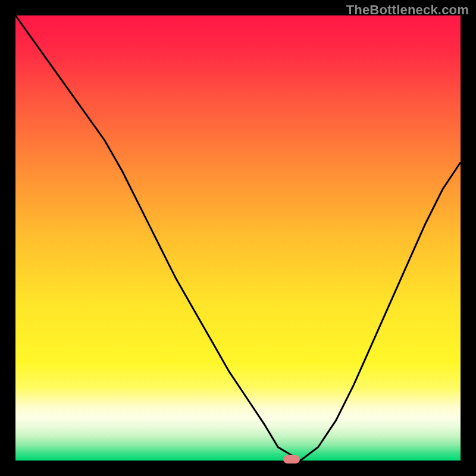 Image resolution: width=476 pixels, height=476 pixels. Describe the element at coordinates (292, 459) in the screenshot. I see `optimal-point-marker` at that location.